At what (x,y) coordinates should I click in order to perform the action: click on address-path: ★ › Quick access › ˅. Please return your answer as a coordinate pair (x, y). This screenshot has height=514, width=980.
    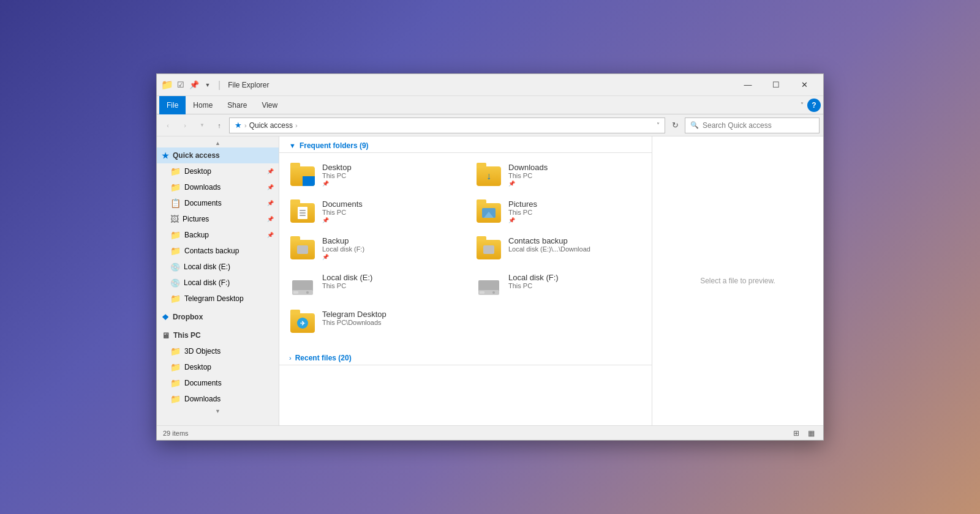
    Looking at the image, I should click on (447, 125).